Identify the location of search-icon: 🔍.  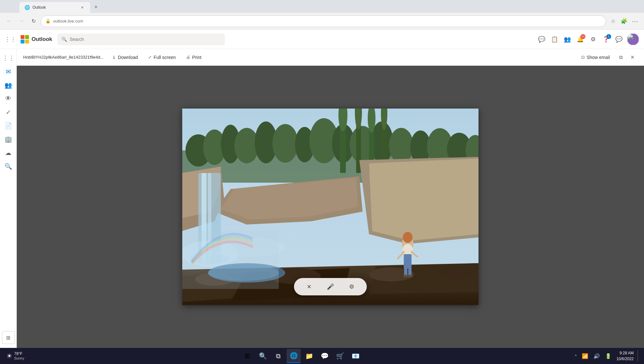
(64, 39).